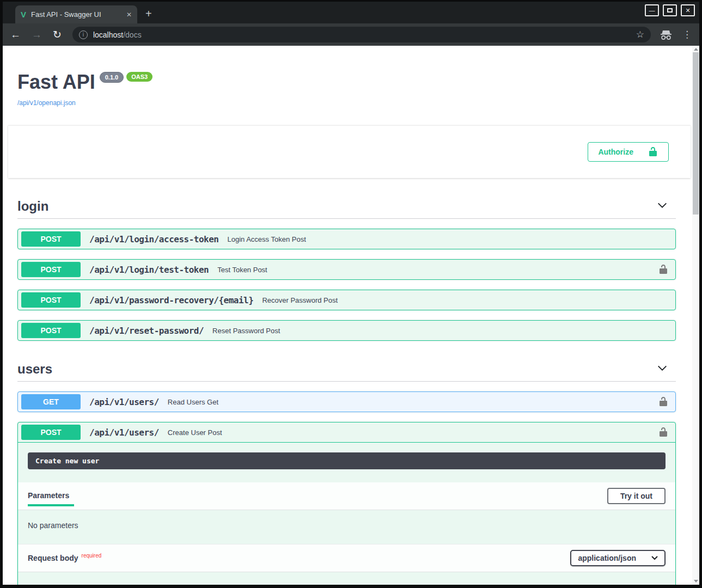  I want to click on media-type-value: application/json, so click(607, 558).